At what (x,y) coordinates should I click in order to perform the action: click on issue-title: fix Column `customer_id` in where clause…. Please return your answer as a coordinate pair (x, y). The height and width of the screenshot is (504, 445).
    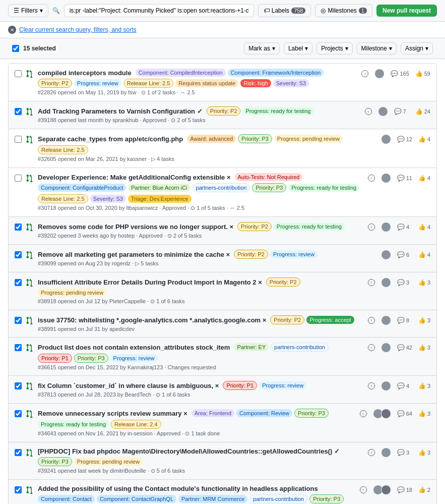
    Looking at the image, I should click on (128, 385).